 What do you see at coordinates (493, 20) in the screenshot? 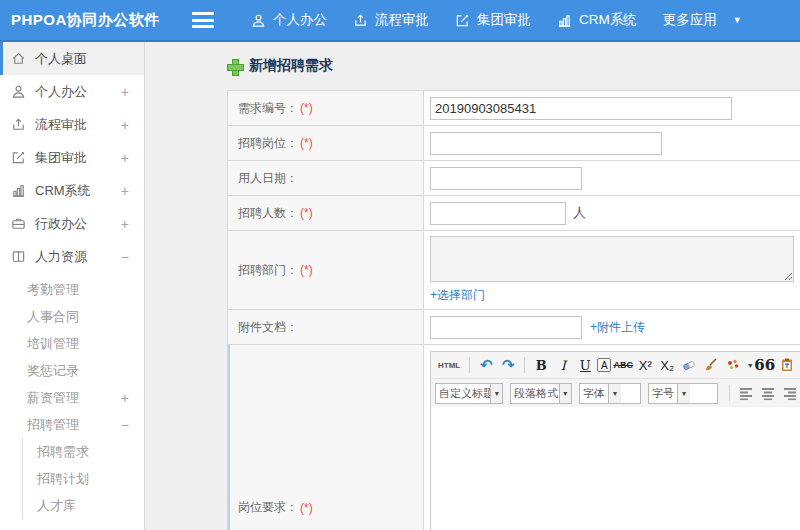
I see `topnav-group-approval: 集团审批` at bounding box center [493, 20].